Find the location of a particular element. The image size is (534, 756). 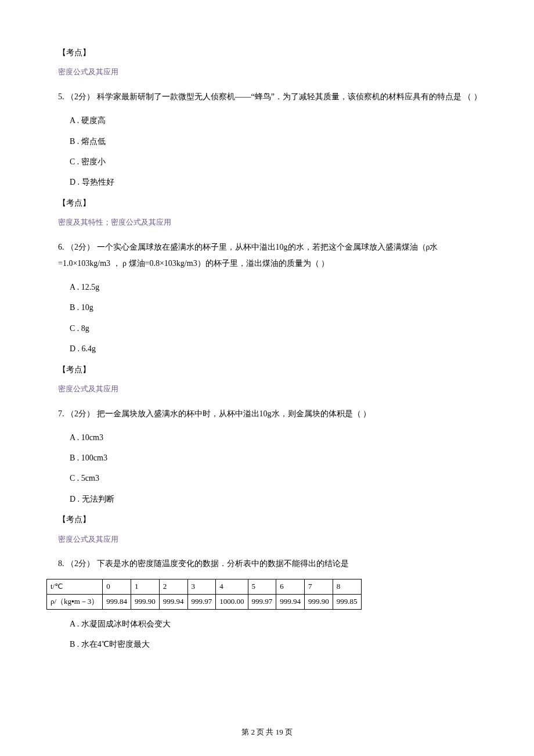

q5-option-b: B . 熔点低 is located at coordinates (279, 142).